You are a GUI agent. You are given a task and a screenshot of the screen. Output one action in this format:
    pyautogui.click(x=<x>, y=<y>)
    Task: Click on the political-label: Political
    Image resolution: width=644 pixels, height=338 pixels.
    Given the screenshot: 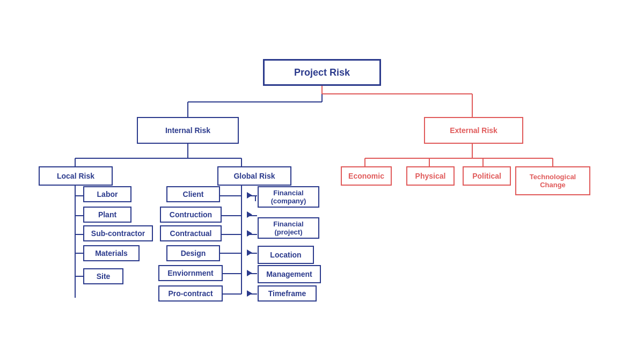 What is the action you would take?
    pyautogui.click(x=487, y=176)
    